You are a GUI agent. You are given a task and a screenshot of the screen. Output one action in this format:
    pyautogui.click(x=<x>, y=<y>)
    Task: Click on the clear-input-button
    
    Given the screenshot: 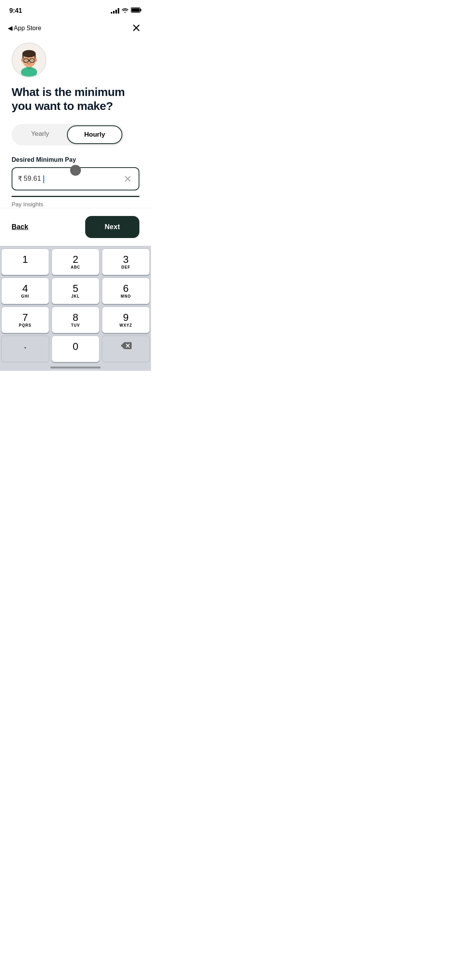 What is the action you would take?
    pyautogui.click(x=128, y=179)
    